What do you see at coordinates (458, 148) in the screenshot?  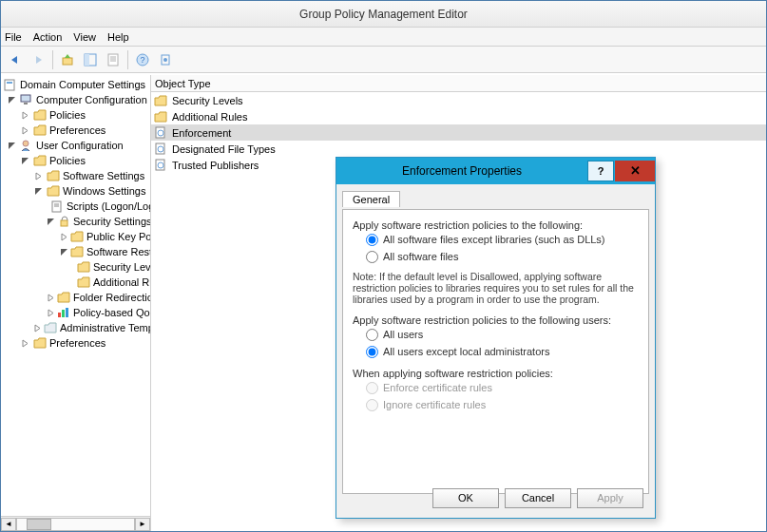 I see `list-item: Designated File Types` at bounding box center [458, 148].